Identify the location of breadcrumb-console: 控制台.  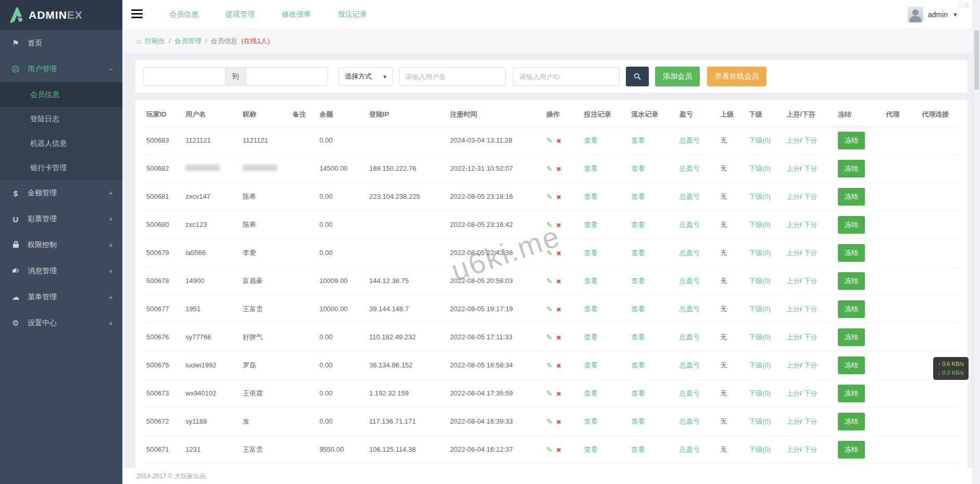
(155, 41).